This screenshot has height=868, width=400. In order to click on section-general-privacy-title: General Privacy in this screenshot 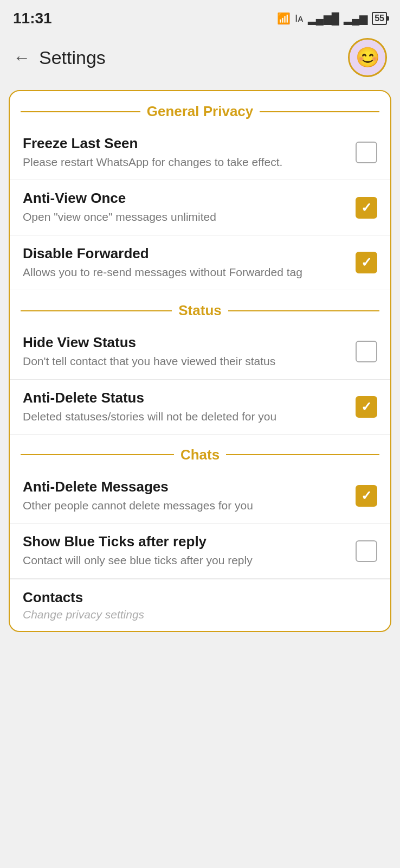, I will do `click(201, 112)`.